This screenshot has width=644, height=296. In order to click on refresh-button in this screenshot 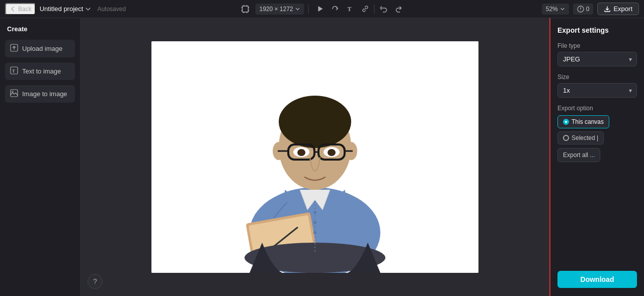, I will do `click(335, 9)`.